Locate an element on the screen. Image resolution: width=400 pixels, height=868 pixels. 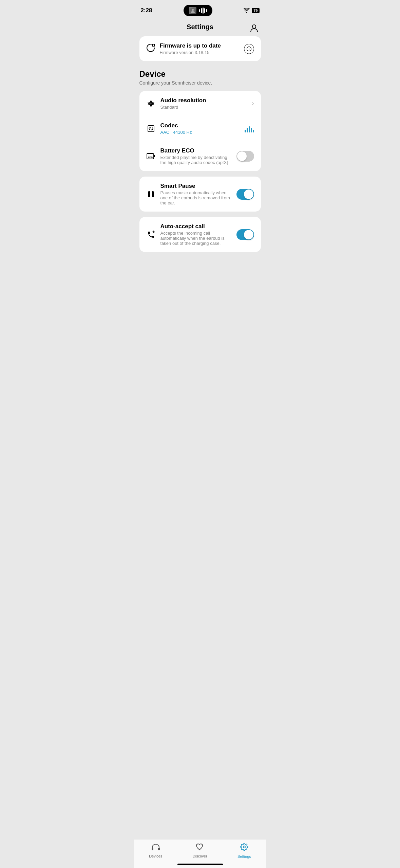
firmware-info-button: i is located at coordinates (249, 49).